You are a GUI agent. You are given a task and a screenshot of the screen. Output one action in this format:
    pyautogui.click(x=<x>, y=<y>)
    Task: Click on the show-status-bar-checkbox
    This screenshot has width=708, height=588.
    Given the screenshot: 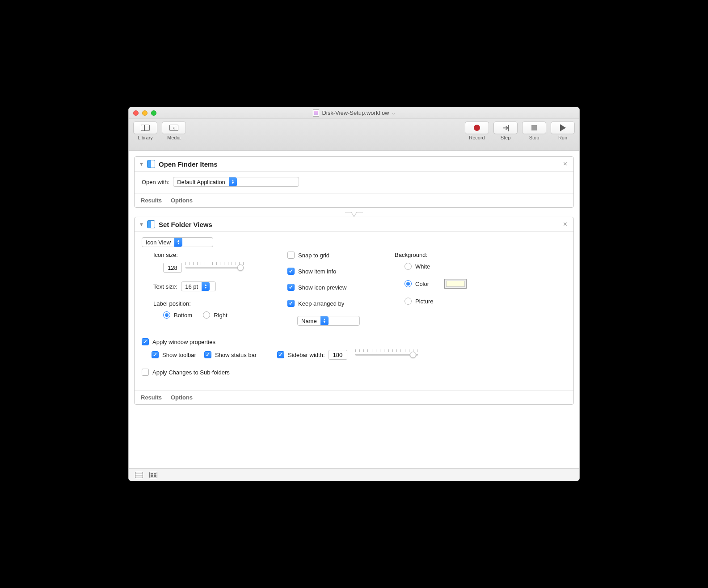 What is the action you would take?
    pyautogui.click(x=208, y=355)
    